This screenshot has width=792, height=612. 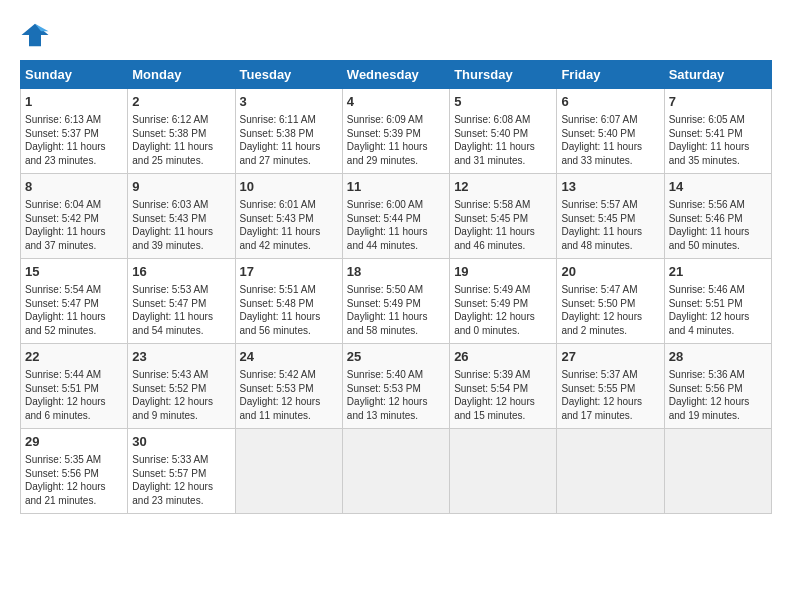 I want to click on calendar-cell: 6Sunrise: 6:07 AM Sunset: 5:40 PM Daylig…, so click(x=610, y=132).